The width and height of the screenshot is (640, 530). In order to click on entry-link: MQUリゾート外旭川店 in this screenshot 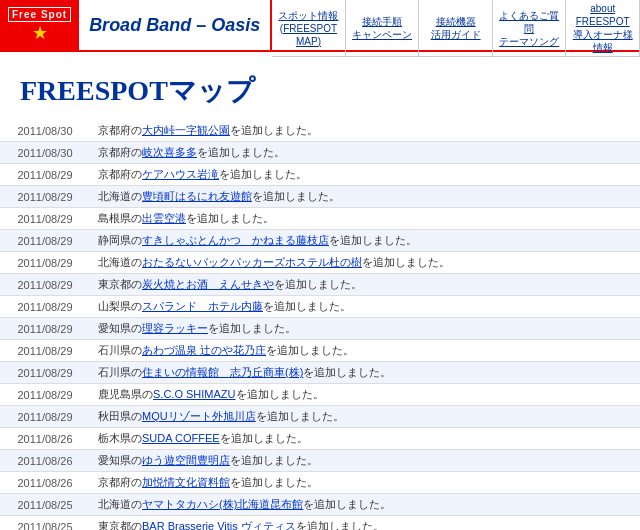, I will do `click(199, 416)`.